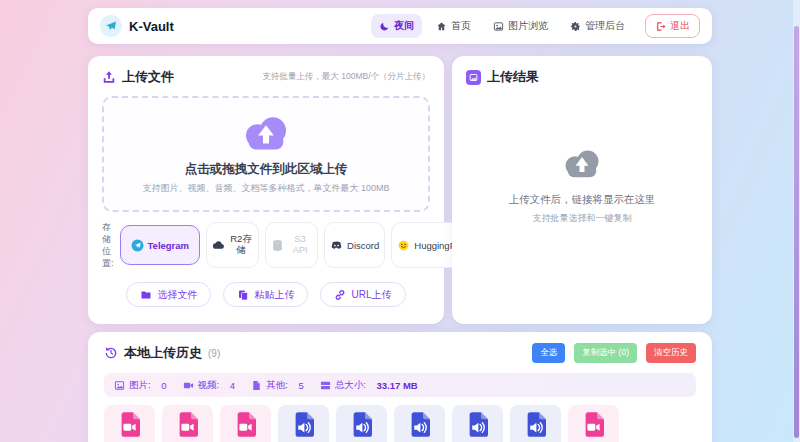  What do you see at coordinates (168, 294) in the screenshot?
I see `choose-file-button: 选择文件` at bounding box center [168, 294].